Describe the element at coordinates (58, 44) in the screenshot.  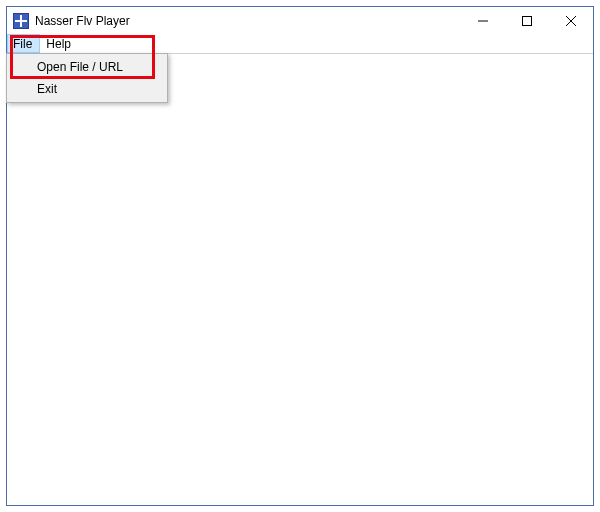
I see `menu-help-label: Help` at that location.